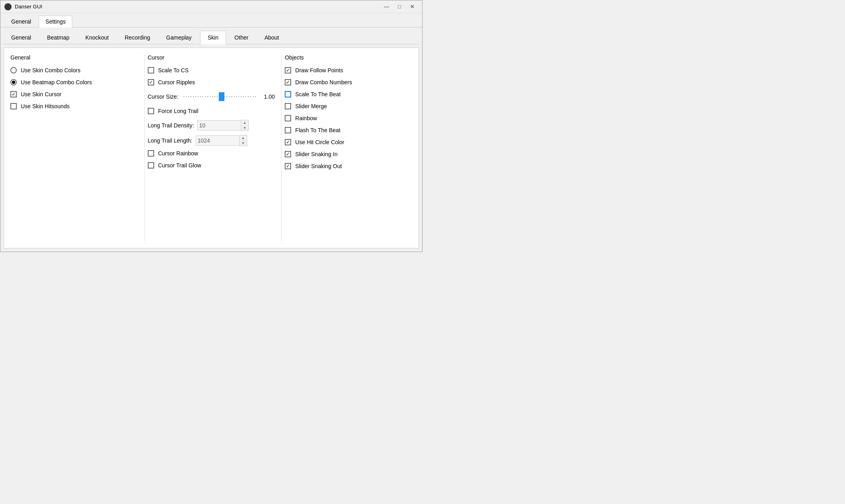 Image resolution: width=845 pixels, height=504 pixels. What do you see at coordinates (151, 111) in the screenshot?
I see `force-long-trail-checkbox` at bounding box center [151, 111].